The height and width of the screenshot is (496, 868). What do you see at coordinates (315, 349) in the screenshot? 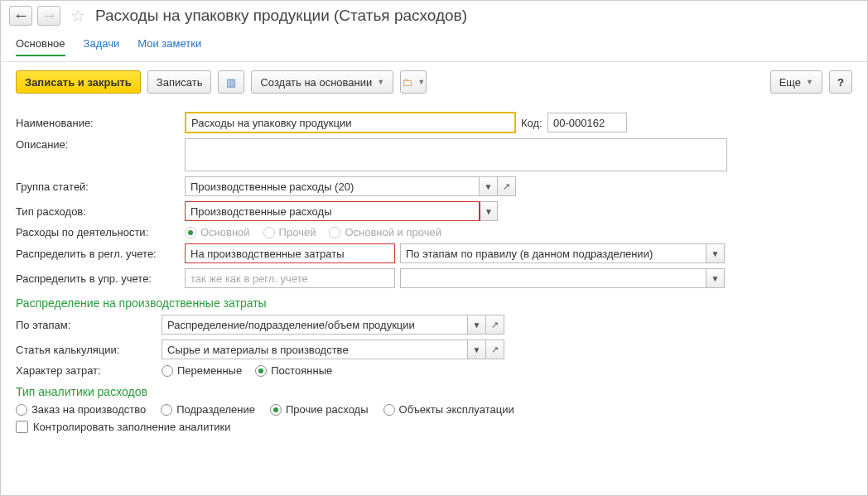
I see `calc-item-select: Сырье и материалы в производстве` at bounding box center [315, 349].